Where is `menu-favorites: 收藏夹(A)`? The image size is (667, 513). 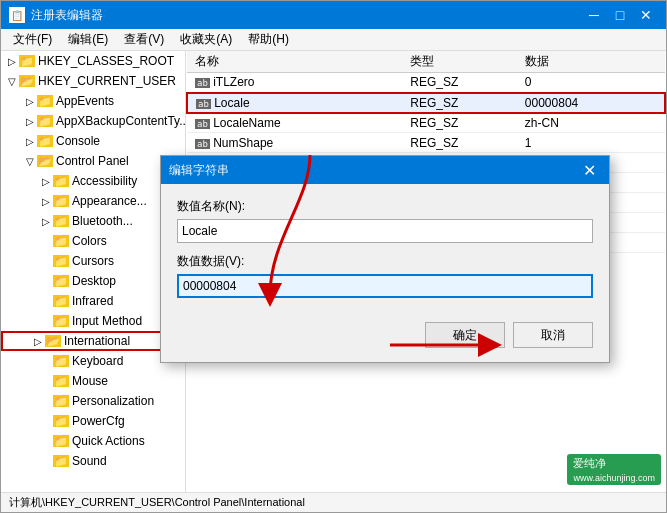 menu-favorites: 收藏夹(A) is located at coordinates (206, 40).